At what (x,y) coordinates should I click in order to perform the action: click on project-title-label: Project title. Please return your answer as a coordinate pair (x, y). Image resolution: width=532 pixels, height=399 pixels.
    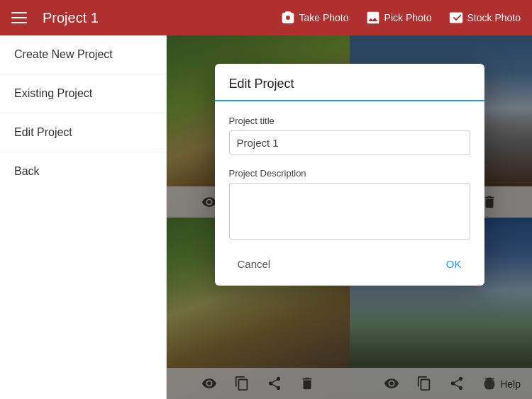
    Looking at the image, I should click on (350, 120).